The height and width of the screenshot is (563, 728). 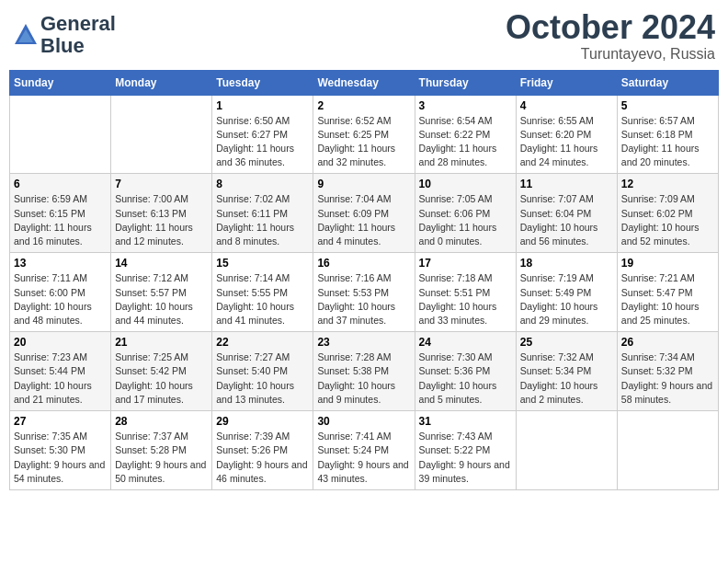 What do you see at coordinates (78, 46) in the screenshot?
I see `logo-line2: Blue` at bounding box center [78, 46].